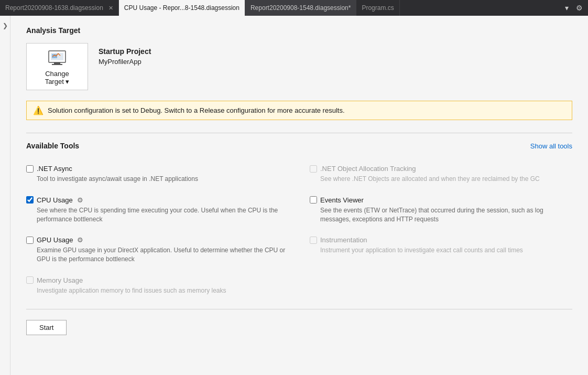  Describe the element at coordinates (57, 57) in the screenshot. I see `target-icon` at that location.